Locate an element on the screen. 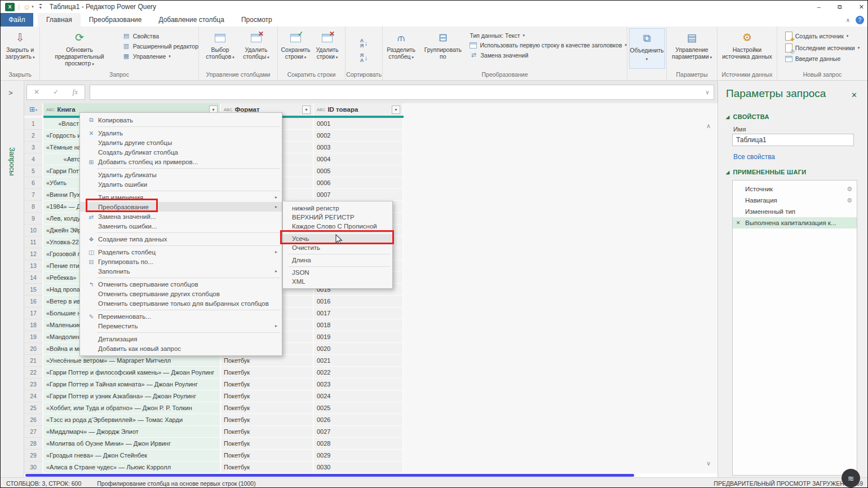 The image size is (868, 488). submenu-item: Длина is located at coordinates (338, 260).